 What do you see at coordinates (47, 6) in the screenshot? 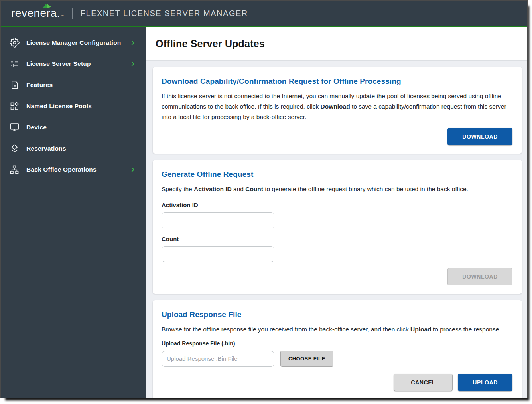
I see `revenera-leaf-icon` at bounding box center [47, 6].